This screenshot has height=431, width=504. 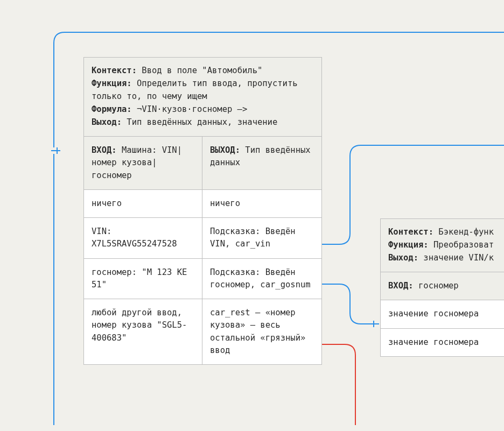 What do you see at coordinates (443, 245) in the screenshot?
I see `node-header: Контекст: Бэкенд-функ Функция: Преобразо…` at bounding box center [443, 245].